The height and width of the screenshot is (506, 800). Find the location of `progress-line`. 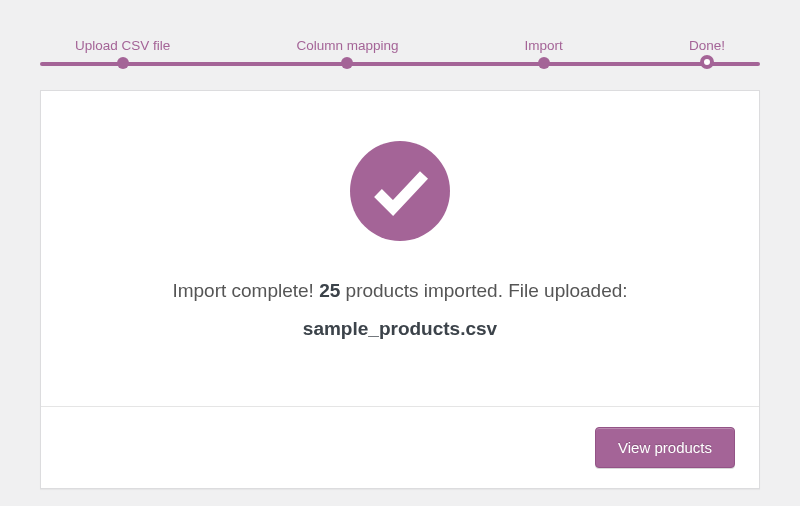

progress-line is located at coordinates (400, 64).